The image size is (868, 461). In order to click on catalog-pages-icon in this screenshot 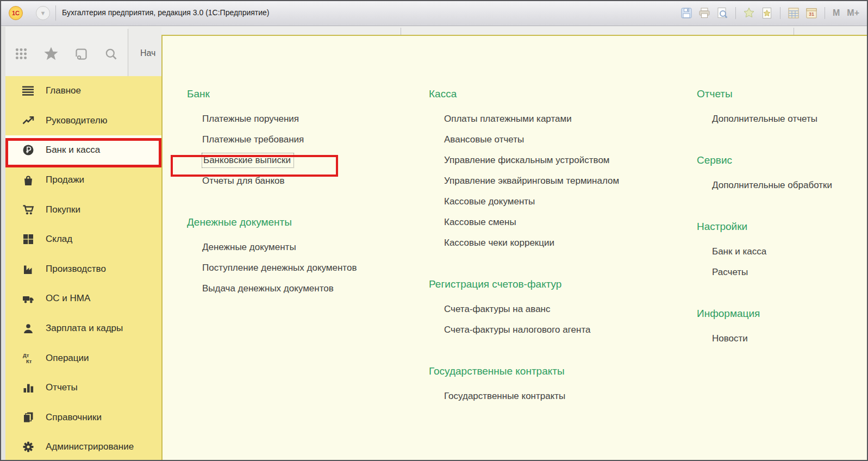, I will do `click(28, 418)`.